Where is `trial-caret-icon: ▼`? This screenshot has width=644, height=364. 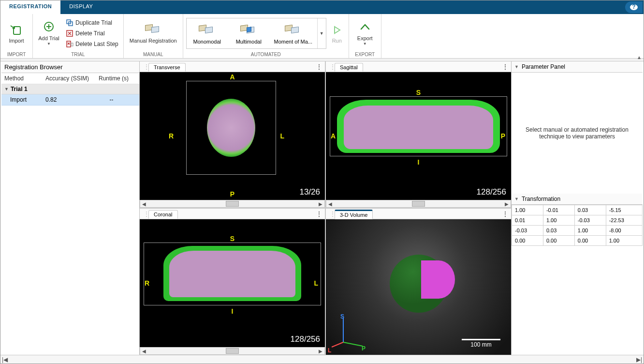 trial-caret-icon: ▼ is located at coordinates (7, 89).